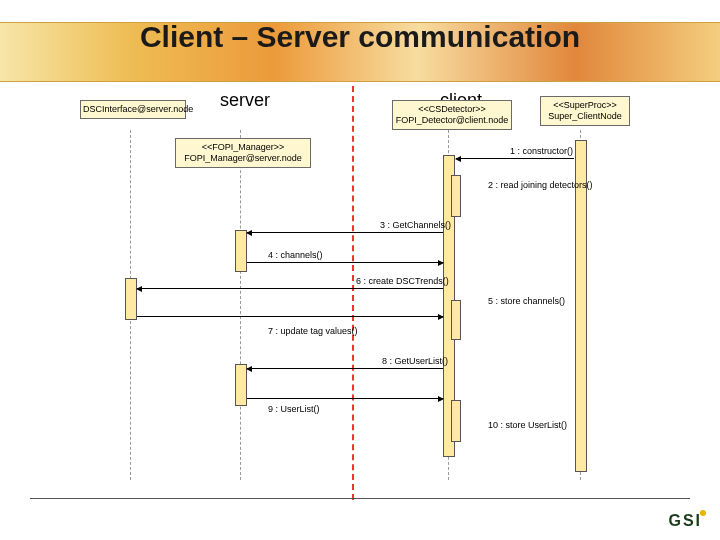 This screenshot has height=540, width=720. I want to click on msg-m3: 3 : GetChannels(), so click(416, 225).